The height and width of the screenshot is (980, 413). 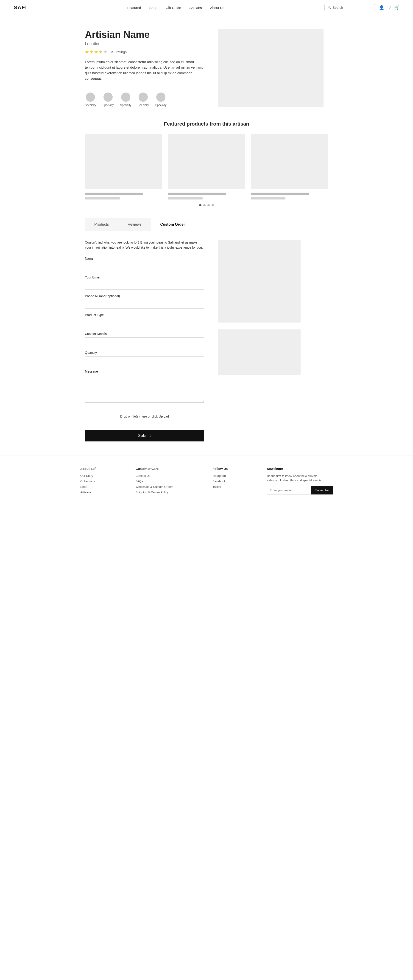 What do you see at coordinates (145, 70) in the screenshot?
I see `artisan-bio: Lorem ipsum dolor sit amet, consectetur …` at bounding box center [145, 70].